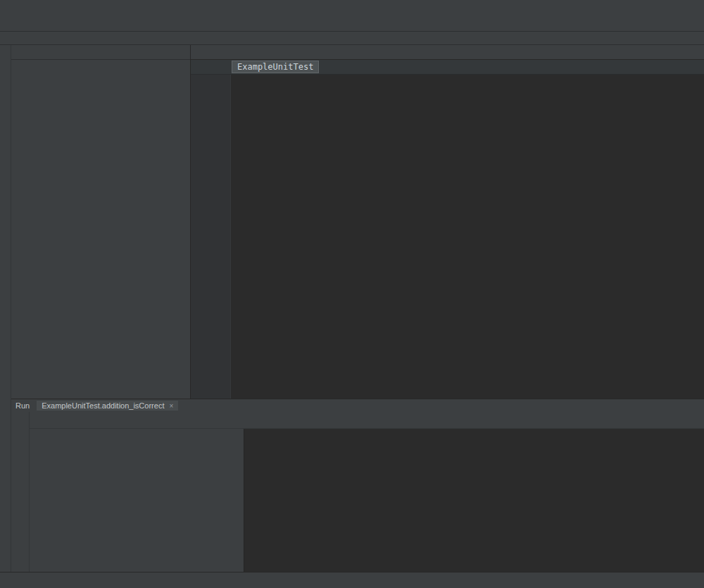 Image resolution: width=704 pixels, height=588 pixels. What do you see at coordinates (107, 406) in the screenshot?
I see `run-config-tab: ExampleUnitTest.addition_isCorrect ×` at bounding box center [107, 406].